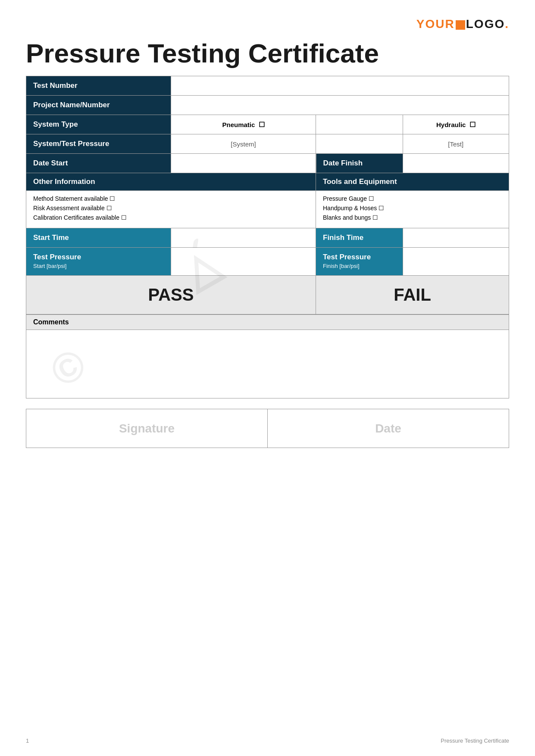 The width and height of the screenshot is (535, 756). What do you see at coordinates (268, 429) in the screenshot?
I see `sig-date-row: Signature Date` at bounding box center [268, 429].